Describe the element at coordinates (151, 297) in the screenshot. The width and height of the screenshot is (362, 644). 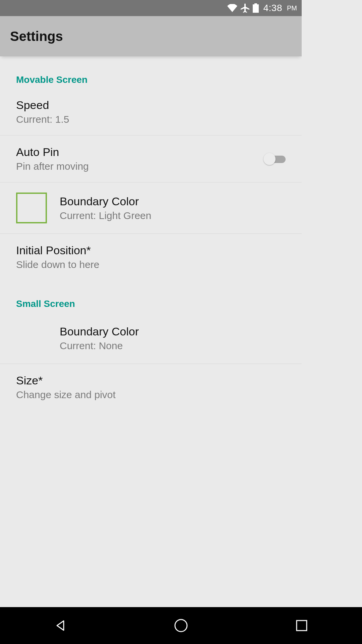
I see `section-header-small: Small Screen` at that location.